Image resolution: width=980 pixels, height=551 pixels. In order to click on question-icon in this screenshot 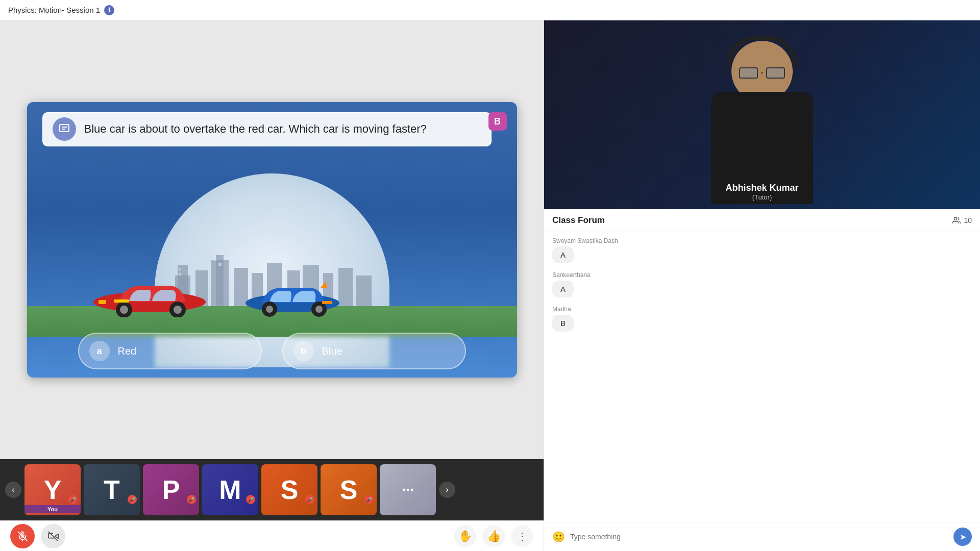, I will do `click(64, 129)`.